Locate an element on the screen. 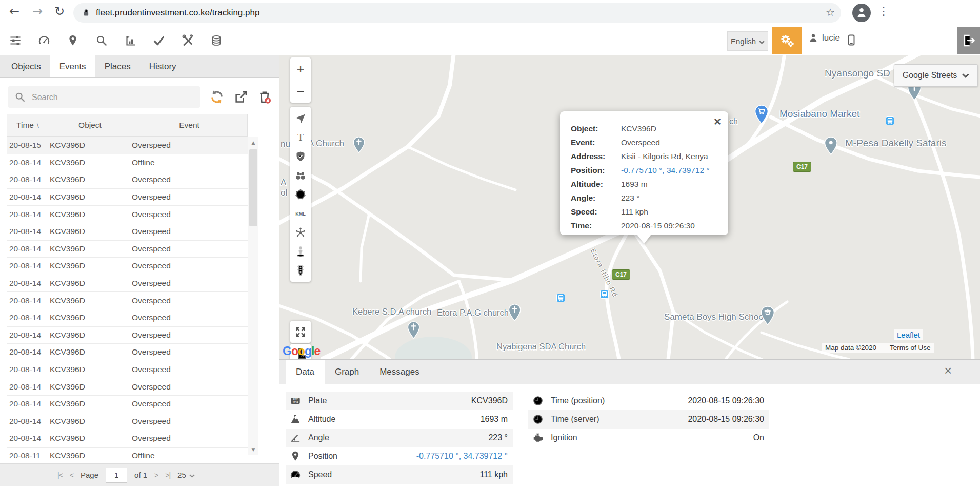 The width and height of the screenshot is (980, 486). leaflet-attribution-link: Leaflet is located at coordinates (909, 335).